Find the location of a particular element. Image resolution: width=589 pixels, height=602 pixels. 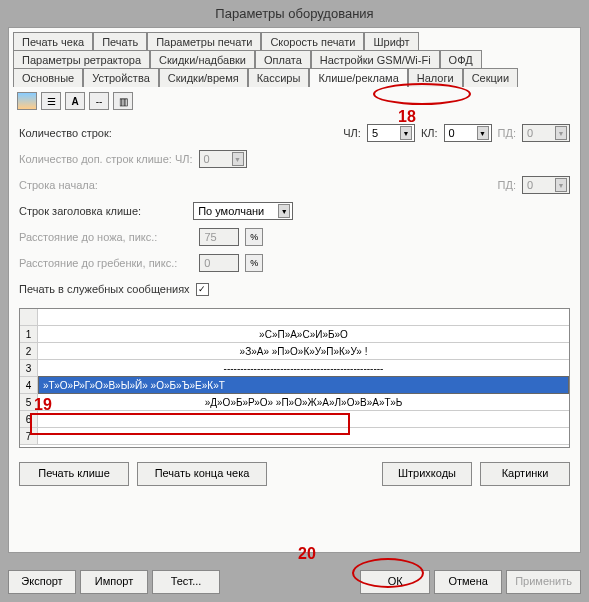

kl-label: КЛ: is located at coordinates (430, 133).